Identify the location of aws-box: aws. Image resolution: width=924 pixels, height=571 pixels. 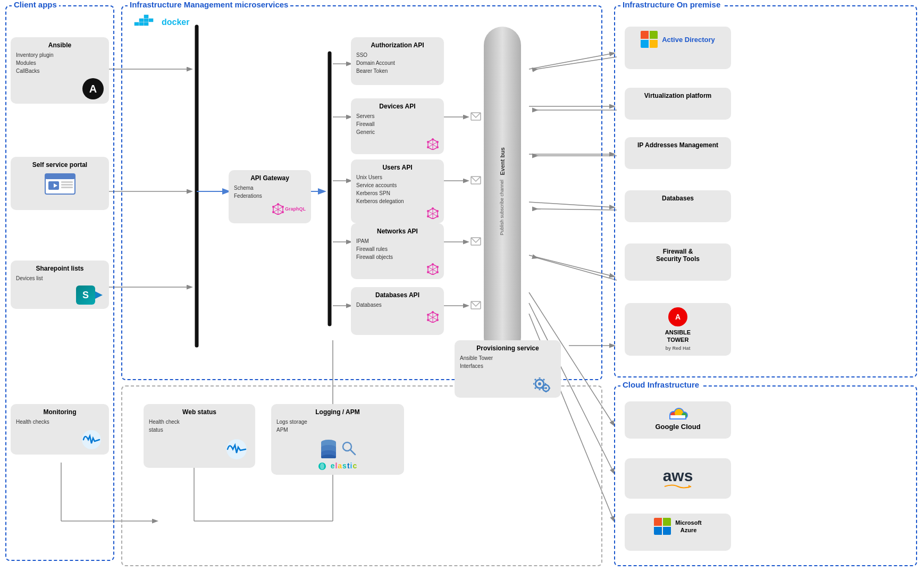
(678, 478).